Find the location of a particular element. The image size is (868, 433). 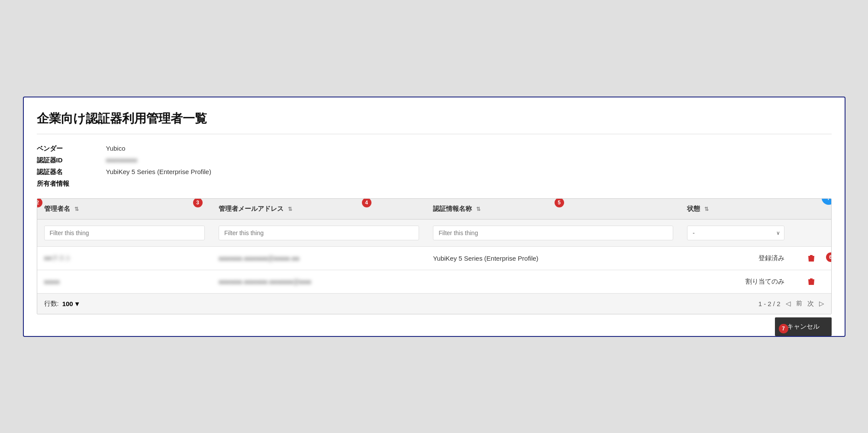

vendor-label: ベンダー is located at coordinates (67, 149).